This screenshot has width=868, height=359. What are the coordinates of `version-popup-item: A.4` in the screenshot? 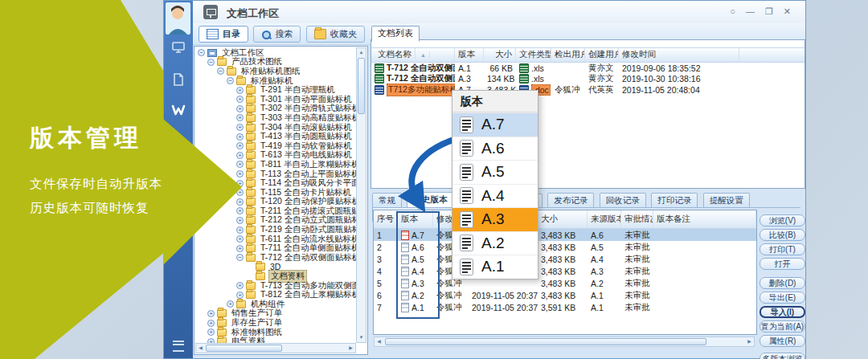 It's located at (495, 196).